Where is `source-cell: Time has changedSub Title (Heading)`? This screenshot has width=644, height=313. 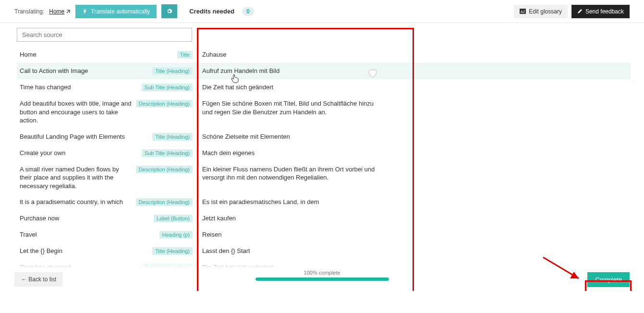
source-cell: Time has changedSub Title (Heading) is located at coordinates (106, 87).